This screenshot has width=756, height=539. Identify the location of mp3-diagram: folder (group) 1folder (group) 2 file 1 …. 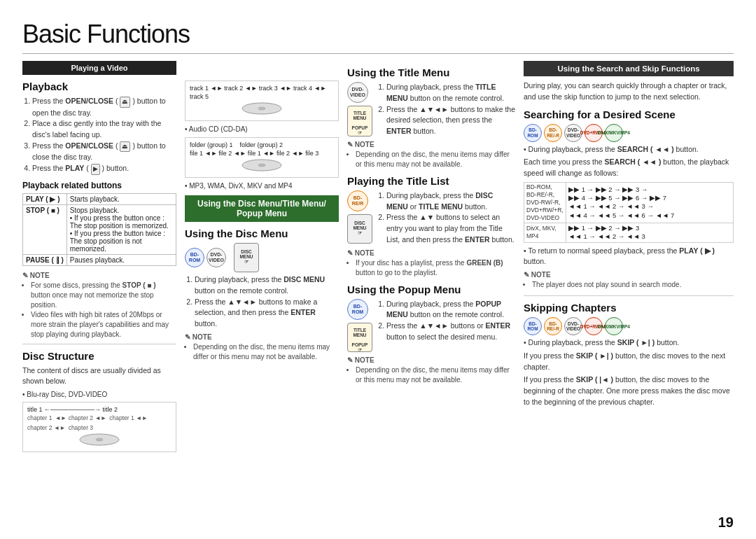
(262, 158).